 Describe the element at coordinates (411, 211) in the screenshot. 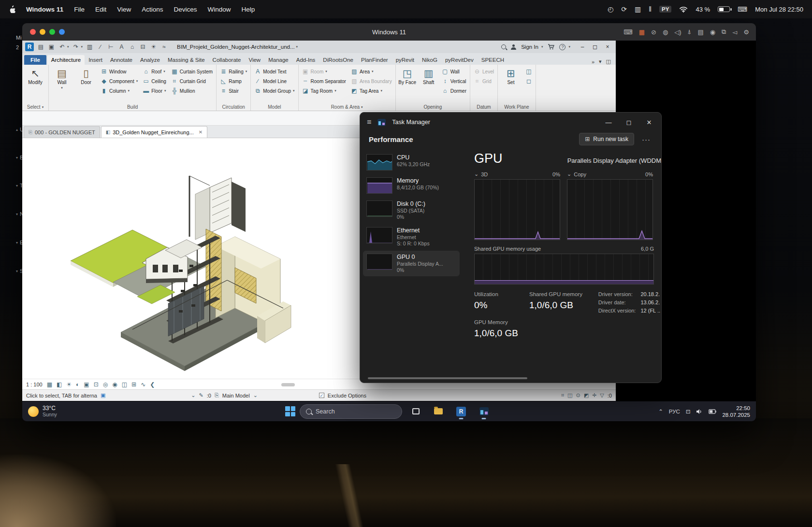

I see `sidebar-item-disk: Disk 0 (C:)SSD (SATA)0%` at that location.